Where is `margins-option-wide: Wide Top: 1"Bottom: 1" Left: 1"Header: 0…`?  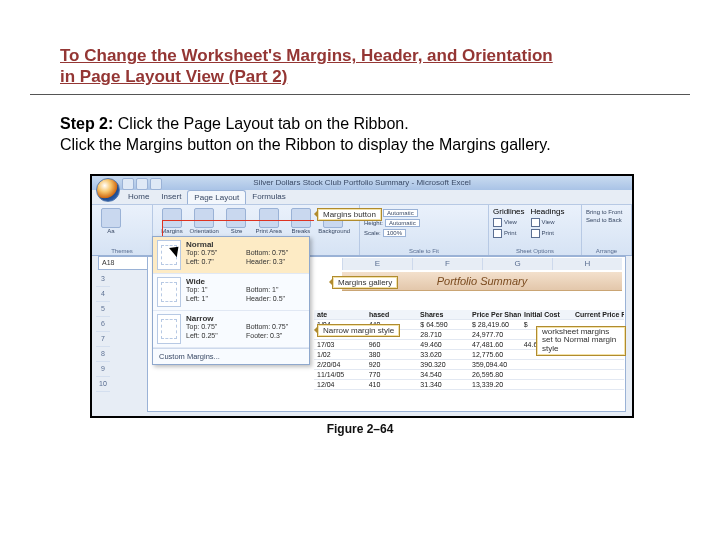 margins-option-wide: Wide Top: 1"Bottom: 1" Left: 1"Header: 0… is located at coordinates (231, 292).